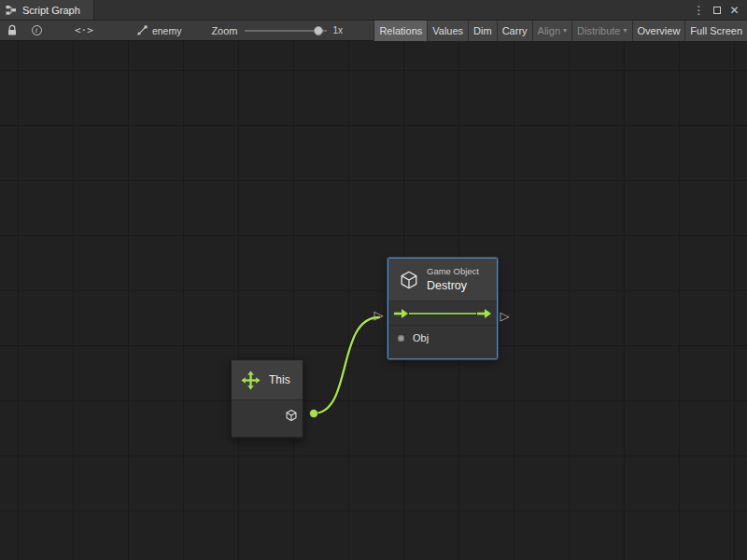 This screenshot has width=747, height=560. What do you see at coordinates (142, 31) in the screenshot?
I see `graph-pointer-icon` at bounding box center [142, 31].